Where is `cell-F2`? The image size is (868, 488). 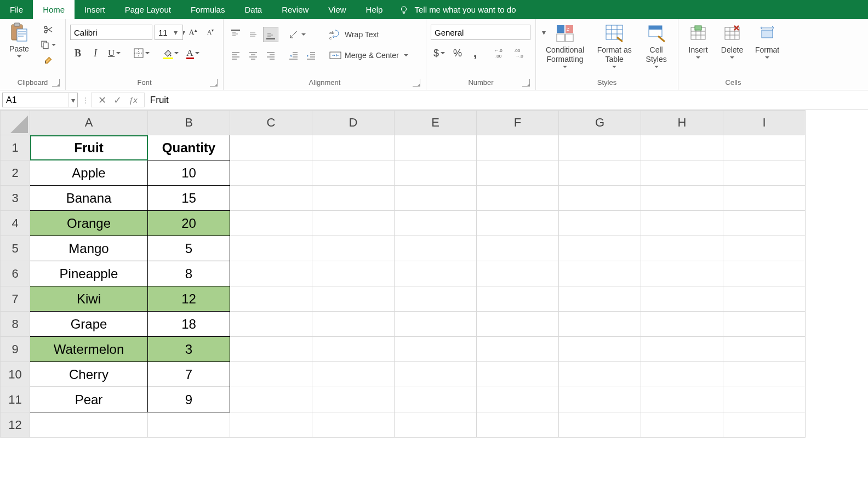
cell-F2 is located at coordinates (518, 173).